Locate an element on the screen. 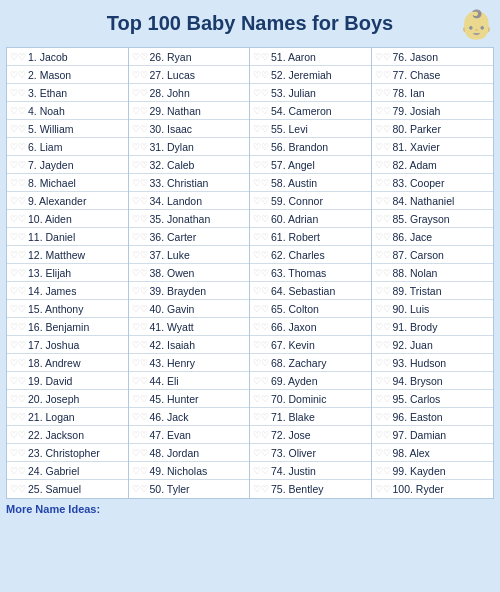 The image size is (500, 592). name-label: 46. Jack is located at coordinates (170, 417).